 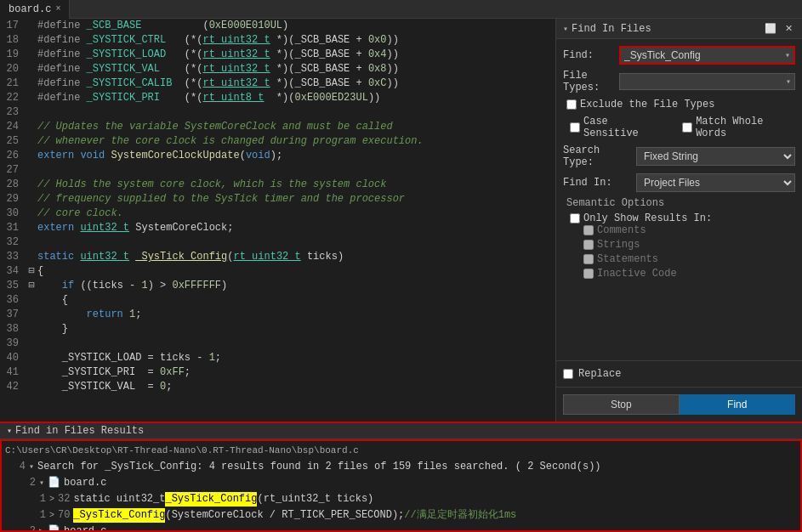 What do you see at coordinates (589, 245) in the screenshot?
I see `strings-checkbox` at bounding box center [589, 245].